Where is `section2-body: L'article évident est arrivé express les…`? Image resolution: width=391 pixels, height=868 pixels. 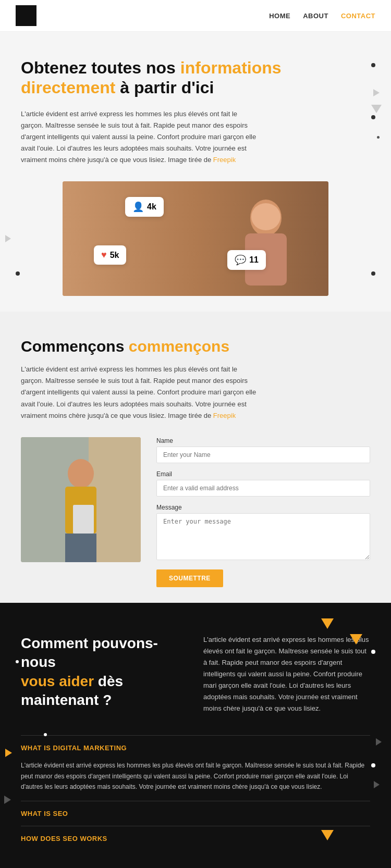 section2-body: L'article évident est arrivé express les… is located at coordinates (141, 392).